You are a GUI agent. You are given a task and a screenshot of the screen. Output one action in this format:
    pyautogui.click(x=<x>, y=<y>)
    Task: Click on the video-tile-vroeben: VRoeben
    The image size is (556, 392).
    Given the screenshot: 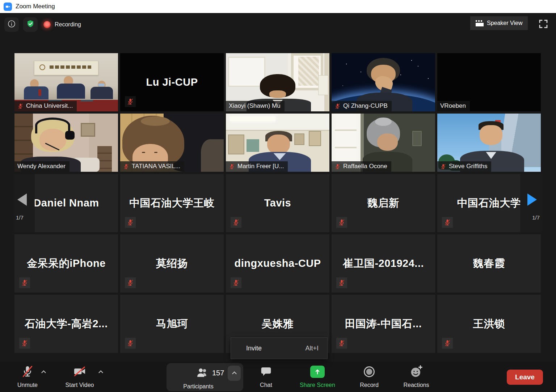 What is the action you would take?
    pyautogui.click(x=489, y=82)
    